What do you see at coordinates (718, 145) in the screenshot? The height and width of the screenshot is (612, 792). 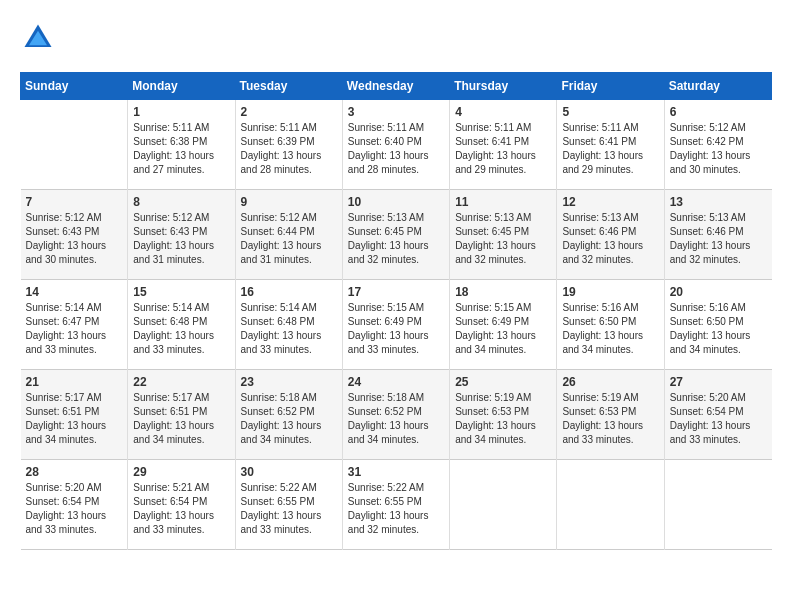 I see `calendar-cell: 6Sunrise: 5:12 AM Sunset: 6:42 PM Daylig…` at bounding box center [718, 145].